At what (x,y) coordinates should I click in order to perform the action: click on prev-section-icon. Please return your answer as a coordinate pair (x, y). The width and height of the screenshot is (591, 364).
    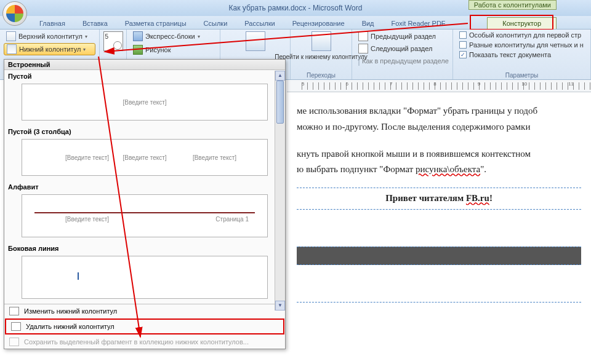
    Looking at the image, I should click on (363, 36).